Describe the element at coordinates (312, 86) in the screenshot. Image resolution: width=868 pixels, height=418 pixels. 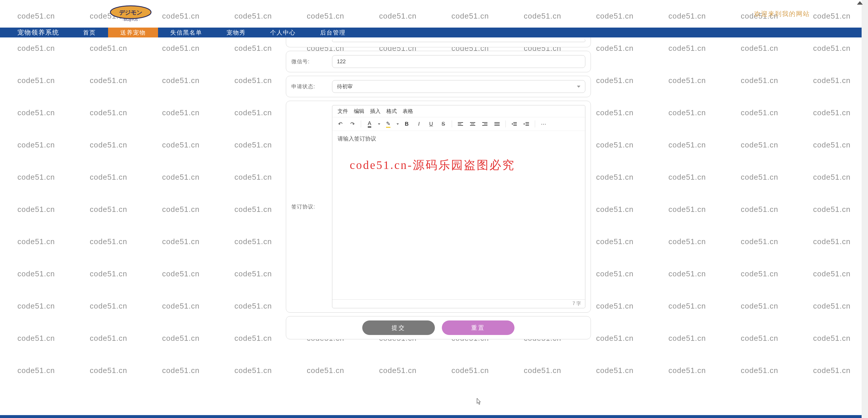
I see `status-label: 申请状态:` at that location.